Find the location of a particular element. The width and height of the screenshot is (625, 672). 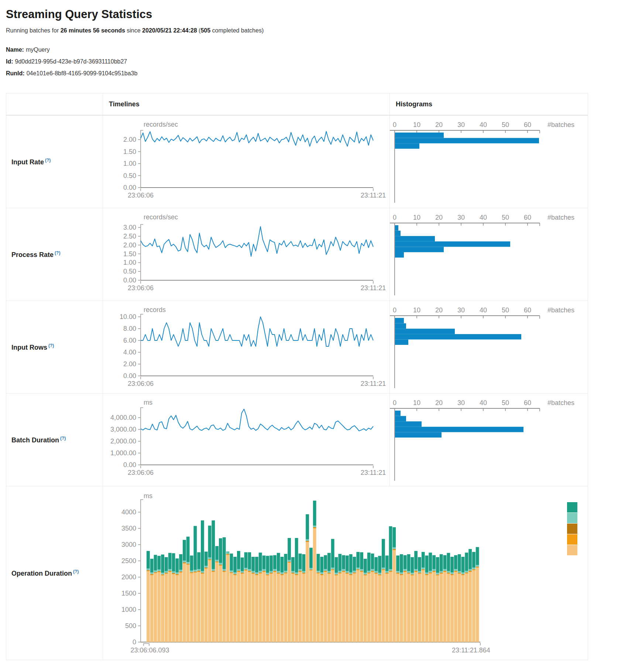

row-label-batch-duration: Batch Duration is located at coordinates (35, 440).